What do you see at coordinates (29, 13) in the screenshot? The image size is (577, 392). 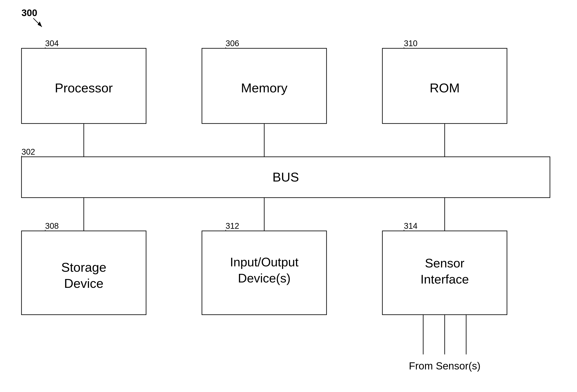 I see `figure-number: 300` at bounding box center [29, 13].